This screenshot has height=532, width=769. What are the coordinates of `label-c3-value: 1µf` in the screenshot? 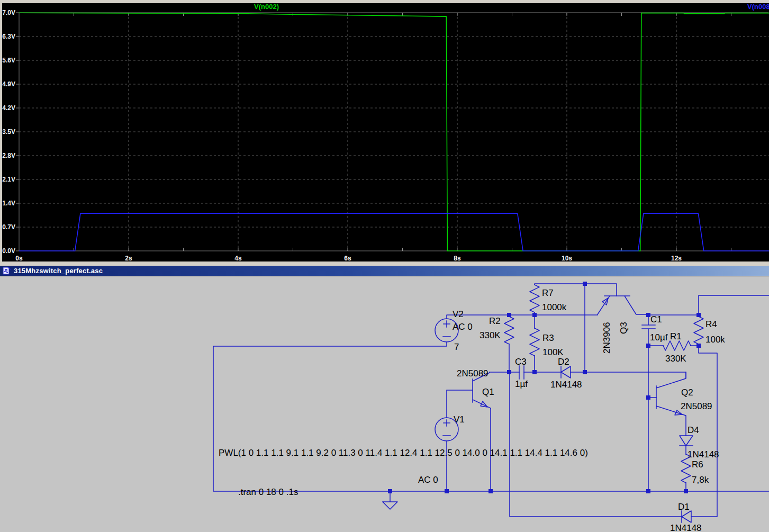 It's located at (521, 384).